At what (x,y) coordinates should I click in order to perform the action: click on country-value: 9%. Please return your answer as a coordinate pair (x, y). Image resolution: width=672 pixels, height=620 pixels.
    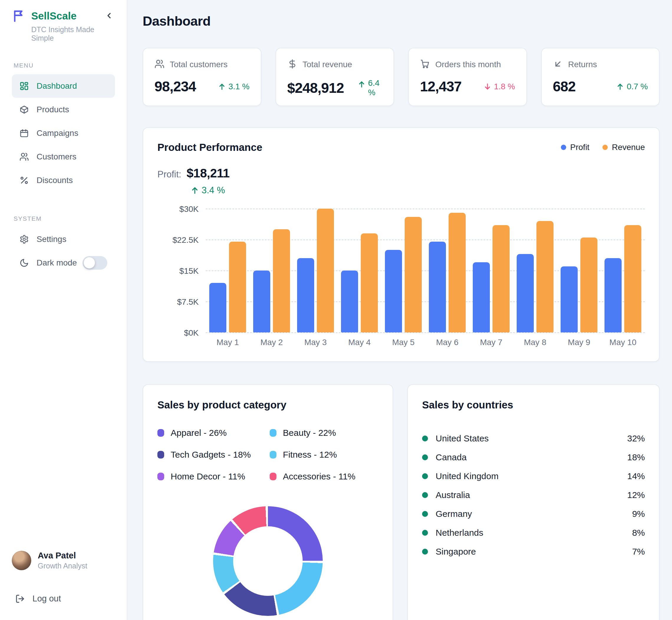
    Looking at the image, I should click on (638, 514).